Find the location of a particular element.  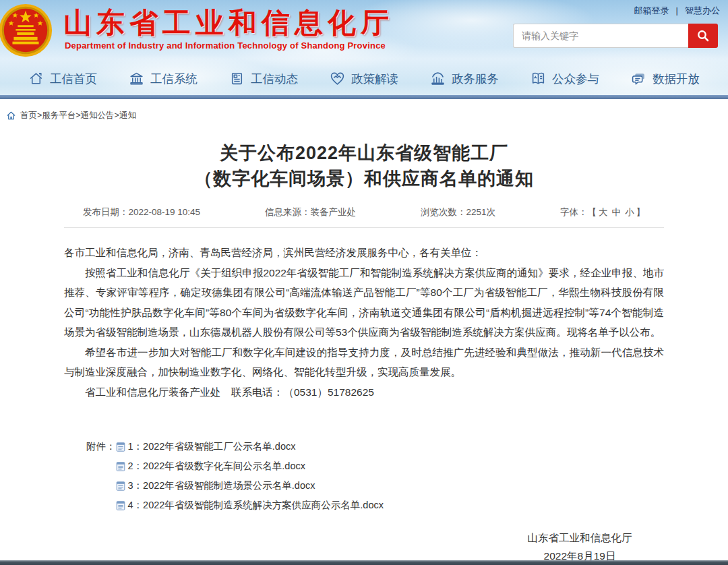

search-button is located at coordinates (703, 36).